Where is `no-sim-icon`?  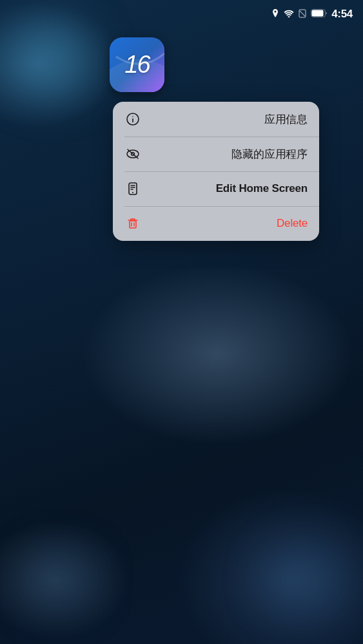 no-sim-icon is located at coordinates (302, 14).